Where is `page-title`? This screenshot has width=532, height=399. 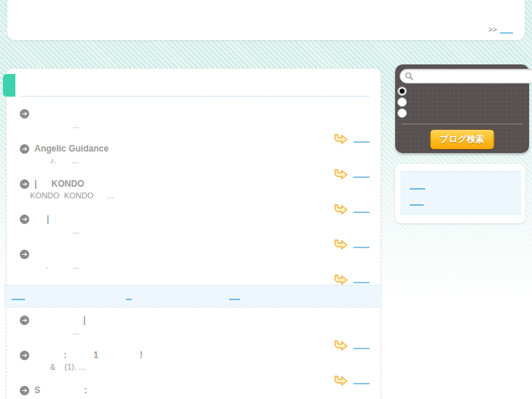
page-title is located at coordinates (24, 75).